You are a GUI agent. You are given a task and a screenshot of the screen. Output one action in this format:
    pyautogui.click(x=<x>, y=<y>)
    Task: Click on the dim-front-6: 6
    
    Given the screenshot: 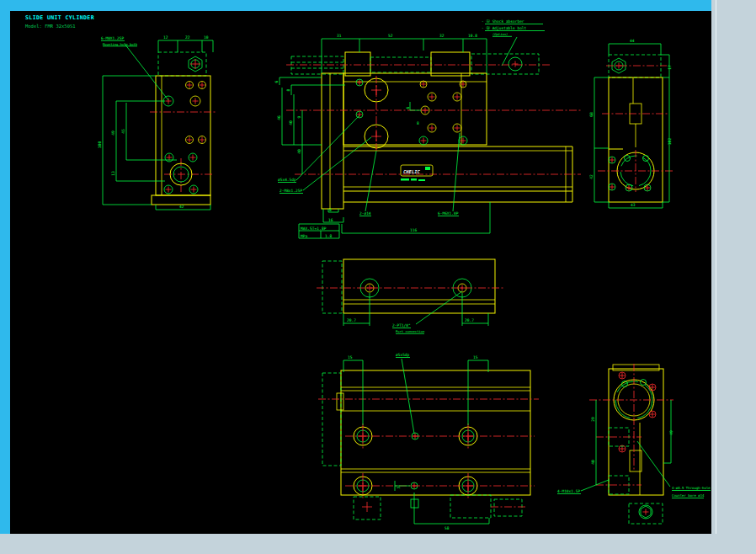 What is the action you would take?
    pyautogui.click(x=276, y=81)
    